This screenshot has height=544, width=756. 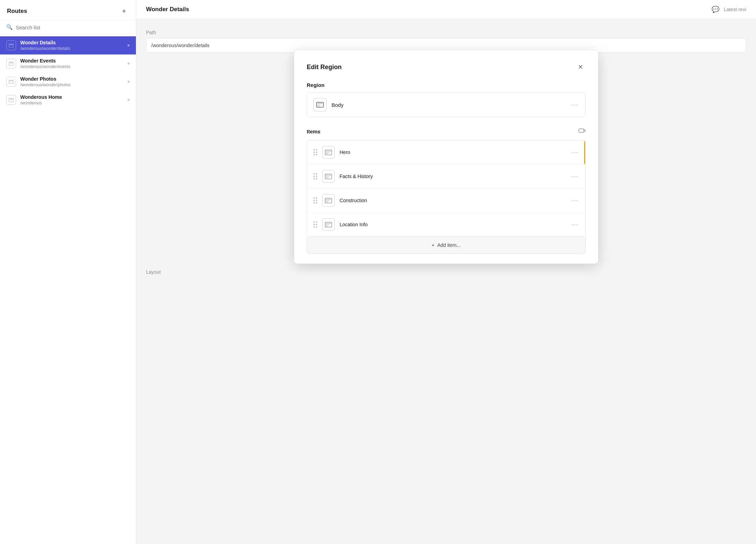 What do you see at coordinates (575, 105) in the screenshot?
I see `region-menu-button: ⋯` at bounding box center [575, 105].